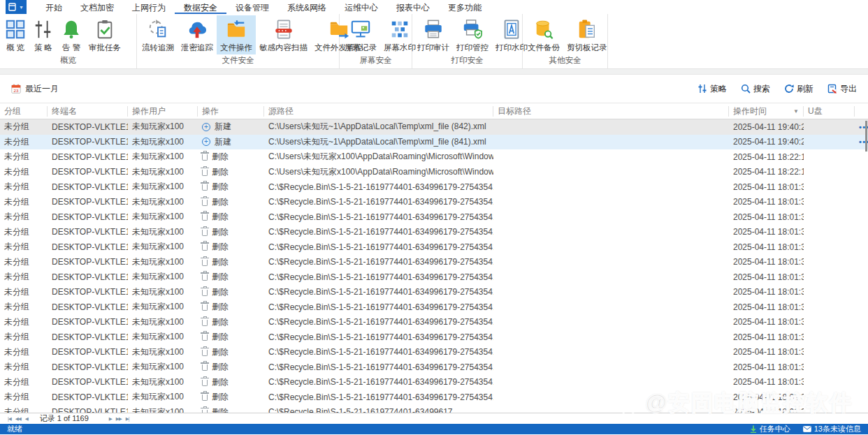 Image resolution: width=868 pixels, height=435 pixels. What do you see at coordinates (376, 41) in the screenshot?
I see `ribbon-group-screen-security: 屏幕记录 屏幕水印 屏幕安全` at bounding box center [376, 41].